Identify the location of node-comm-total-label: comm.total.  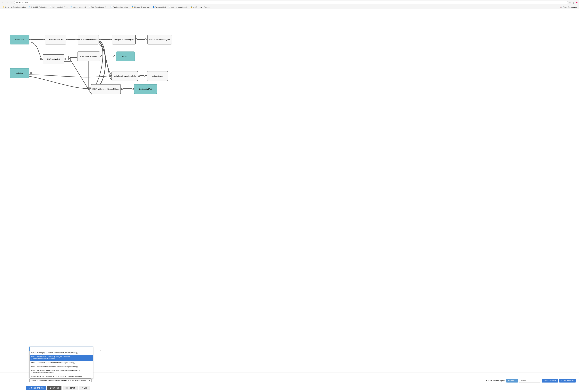
(19, 40).